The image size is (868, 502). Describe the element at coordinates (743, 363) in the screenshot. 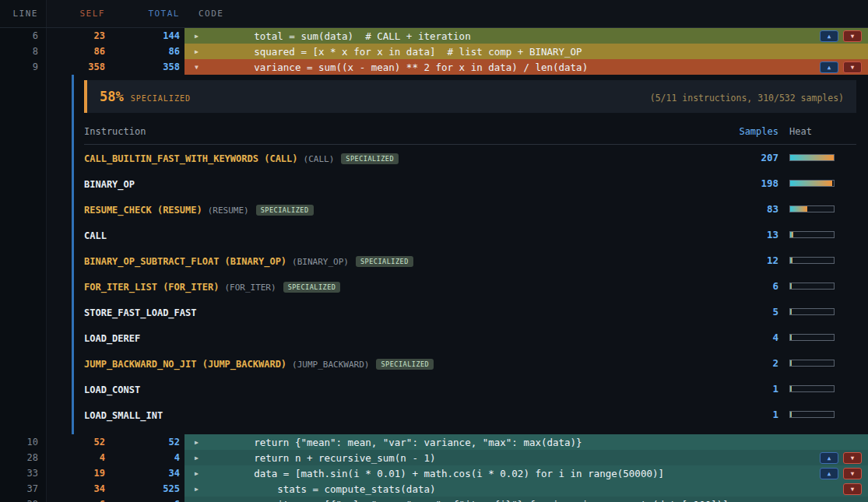

I see `samples-count: 2` at that location.